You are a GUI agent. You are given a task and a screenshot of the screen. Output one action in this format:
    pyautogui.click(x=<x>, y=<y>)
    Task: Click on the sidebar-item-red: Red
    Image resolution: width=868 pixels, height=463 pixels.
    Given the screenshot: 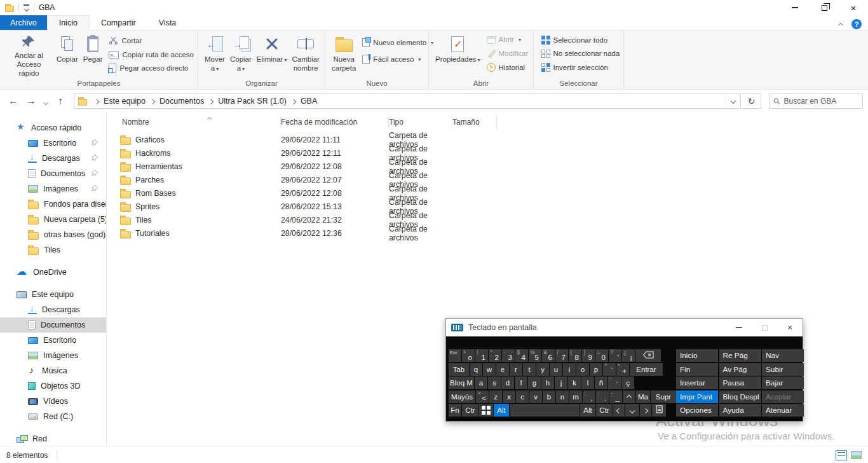 What is the action you would take?
    pyautogui.click(x=53, y=439)
    